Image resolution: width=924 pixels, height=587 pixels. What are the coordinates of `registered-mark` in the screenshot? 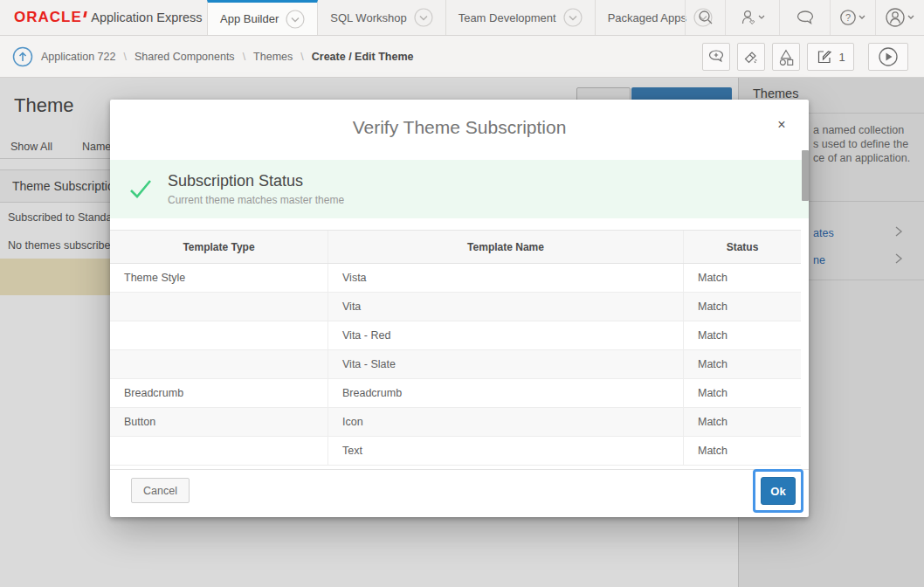 It's located at (85, 14).